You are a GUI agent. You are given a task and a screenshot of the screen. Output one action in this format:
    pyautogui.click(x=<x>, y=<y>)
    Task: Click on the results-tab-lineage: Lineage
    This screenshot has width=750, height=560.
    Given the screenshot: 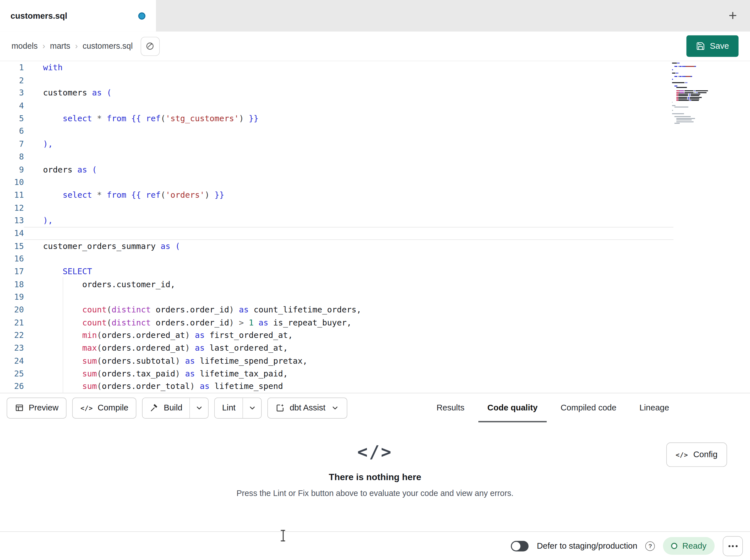 What is the action you would take?
    pyautogui.click(x=654, y=408)
    